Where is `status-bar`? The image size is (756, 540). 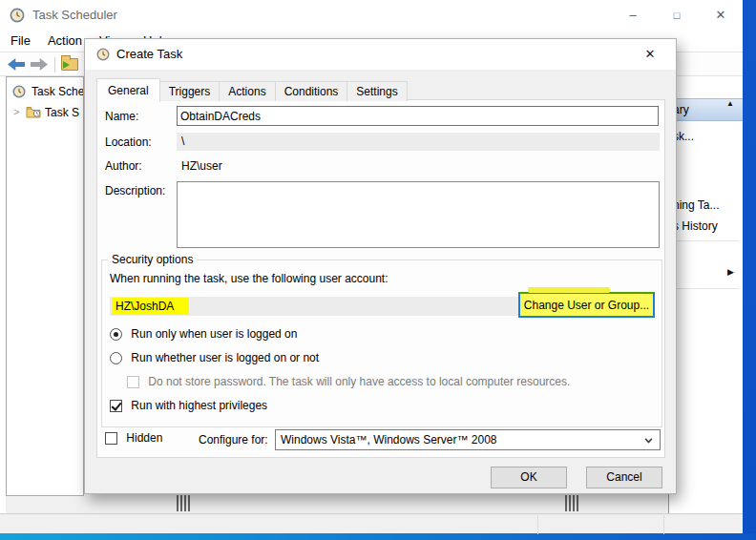
status-bar is located at coordinates (371, 523).